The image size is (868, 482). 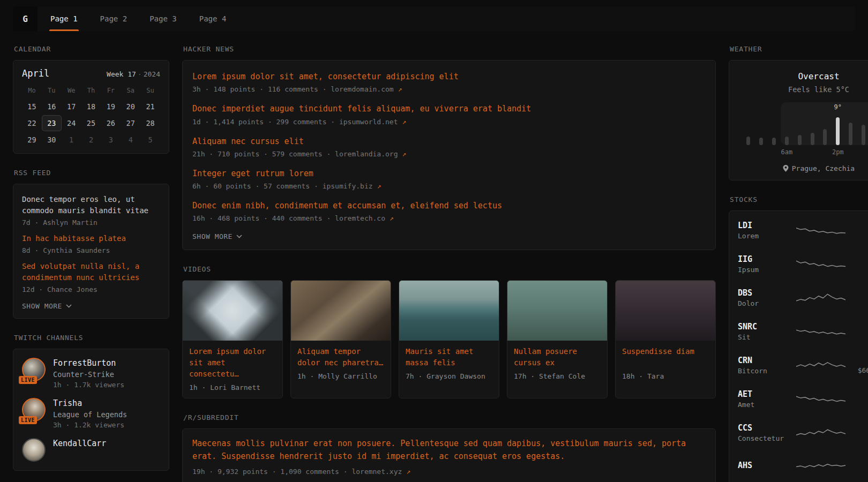 What do you see at coordinates (449, 82) in the screenshot?
I see `hackernews-item: Lorem ipsum dolor sit amet, consectetur …` at bounding box center [449, 82].